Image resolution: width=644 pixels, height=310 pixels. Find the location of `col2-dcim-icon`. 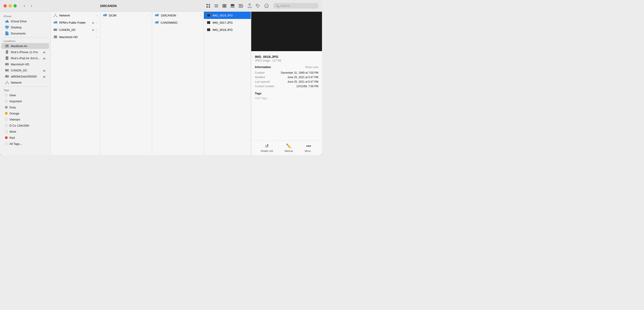

col2-dcim-icon is located at coordinates (105, 15).